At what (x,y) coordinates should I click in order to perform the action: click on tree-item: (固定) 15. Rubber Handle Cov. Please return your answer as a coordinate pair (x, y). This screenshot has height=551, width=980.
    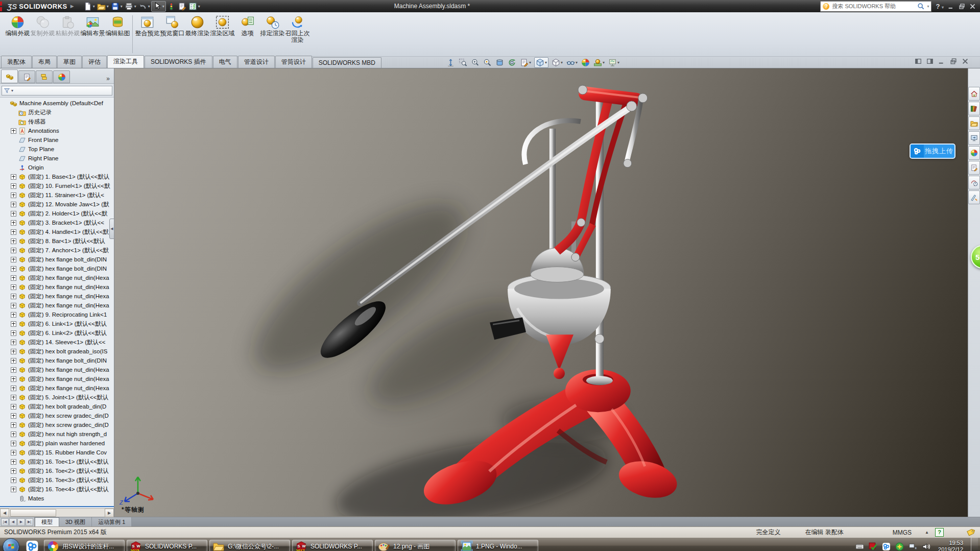
    Looking at the image, I should click on (57, 452).